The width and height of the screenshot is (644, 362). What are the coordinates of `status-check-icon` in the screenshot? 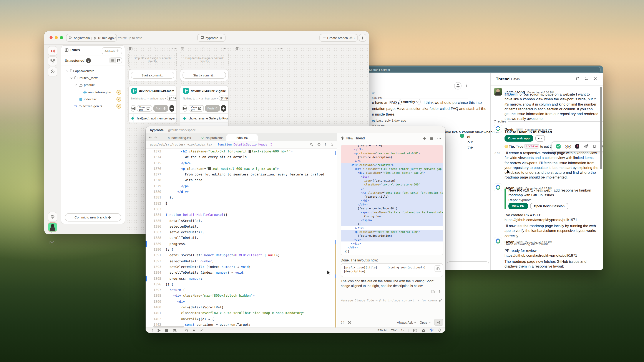 It's located at (201, 330).